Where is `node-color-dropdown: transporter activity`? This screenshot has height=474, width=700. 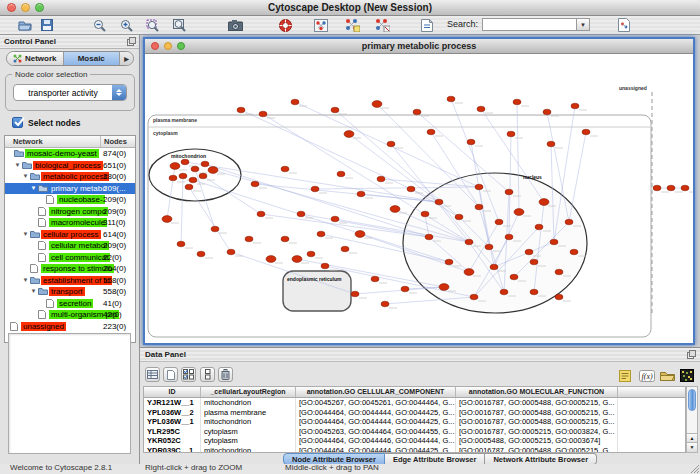 node-color-dropdown: transporter activity is located at coordinates (70, 92).